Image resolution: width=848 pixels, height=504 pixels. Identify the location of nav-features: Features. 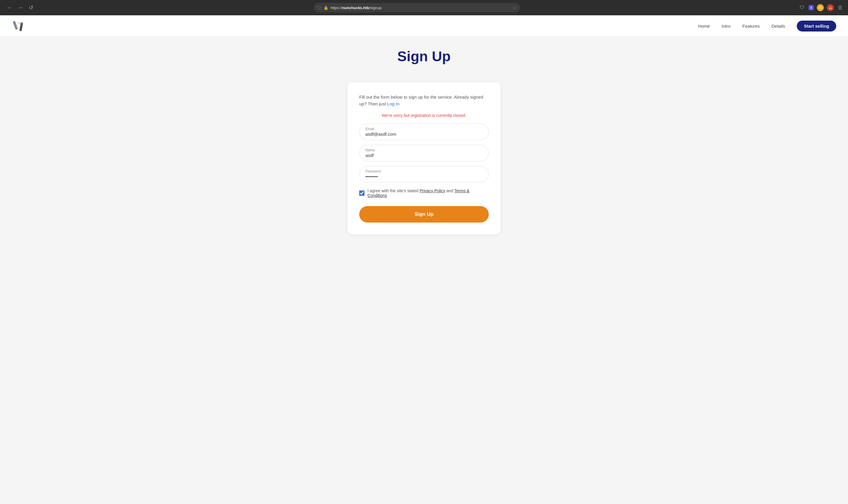
(751, 26).